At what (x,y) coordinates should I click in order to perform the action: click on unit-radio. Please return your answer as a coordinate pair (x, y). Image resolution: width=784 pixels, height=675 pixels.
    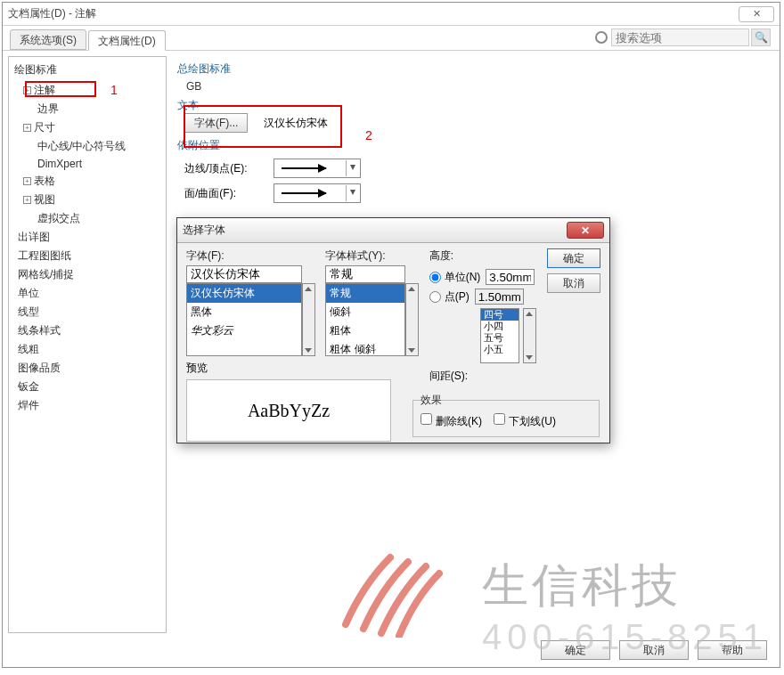
    Looking at the image, I should click on (435, 278).